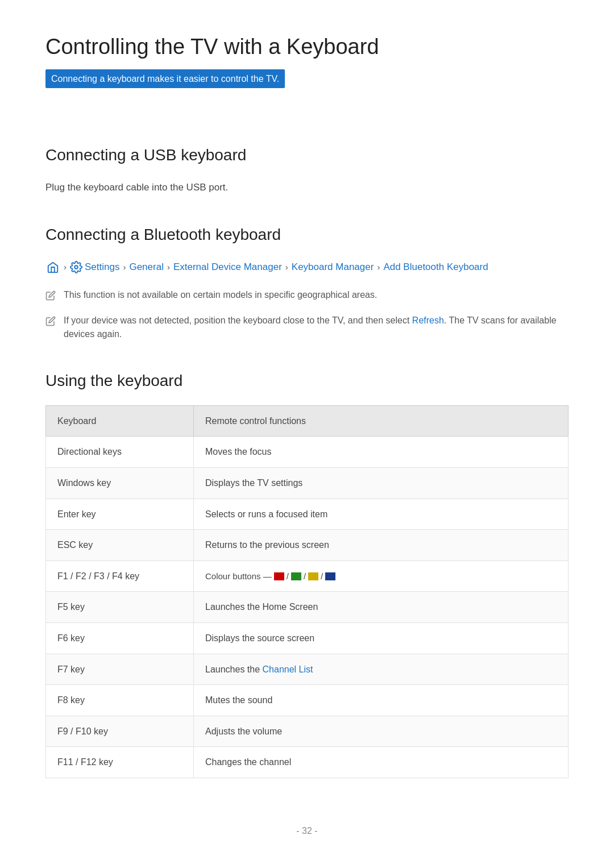 This screenshot has height=868, width=614. What do you see at coordinates (307, 156) in the screenshot?
I see `usb-section-heading: Connecting a USB keyboard` at bounding box center [307, 156].